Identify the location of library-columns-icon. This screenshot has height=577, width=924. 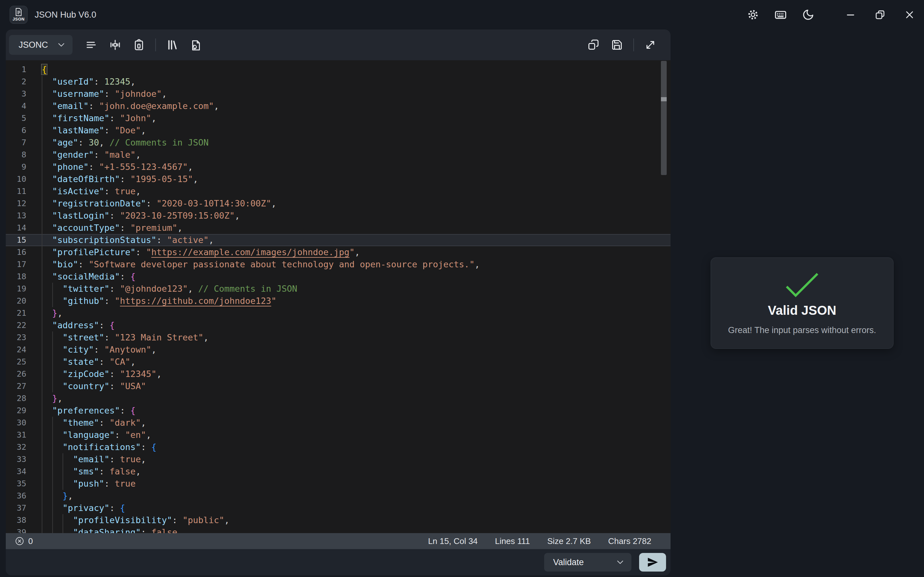
(172, 45).